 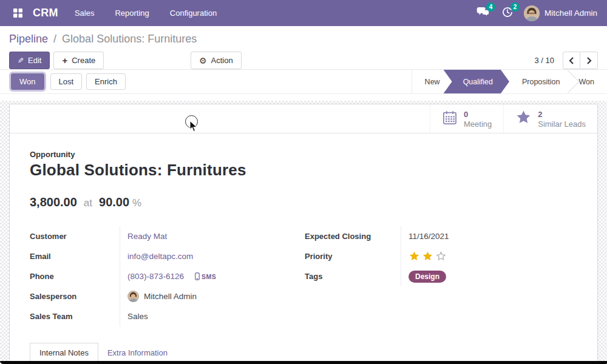 What do you see at coordinates (160, 256) in the screenshot?
I see `email-value-link: info@deltapc.com` at bounding box center [160, 256].